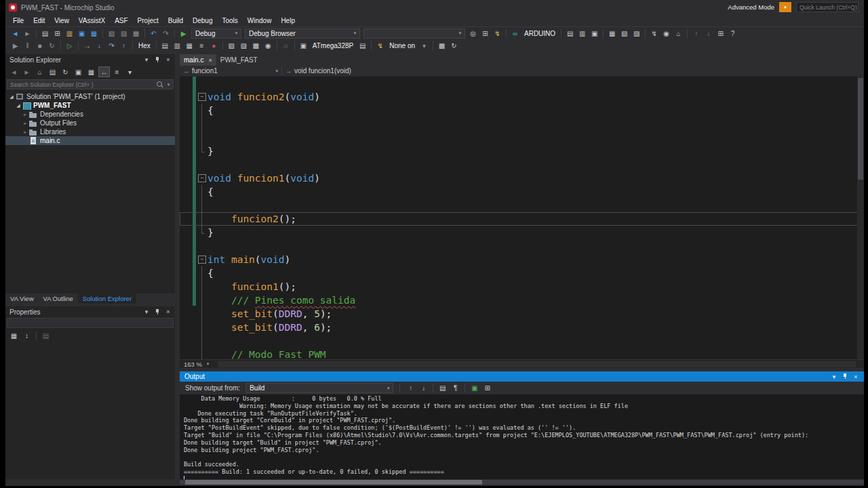 This screenshot has height=488, width=868. Describe the element at coordinates (708, 33) in the screenshot. I see `bookmark-next-icon: ↓` at that location.